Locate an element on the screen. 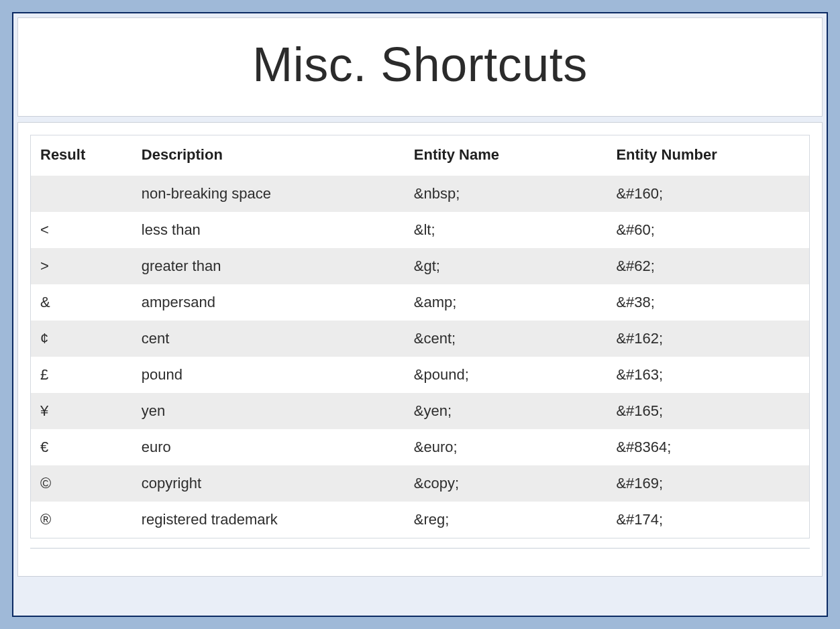 The height and width of the screenshot is (629, 840). table-row: < less than &lt; &#60; is located at coordinates (420, 230).